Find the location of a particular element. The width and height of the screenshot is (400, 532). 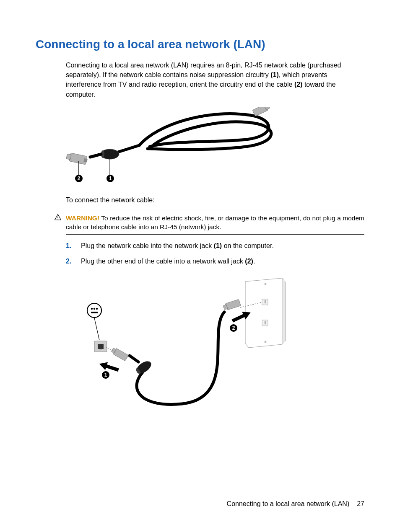

step-2-text: Plug the other end of the cable into a n… is located at coordinates (168, 261).